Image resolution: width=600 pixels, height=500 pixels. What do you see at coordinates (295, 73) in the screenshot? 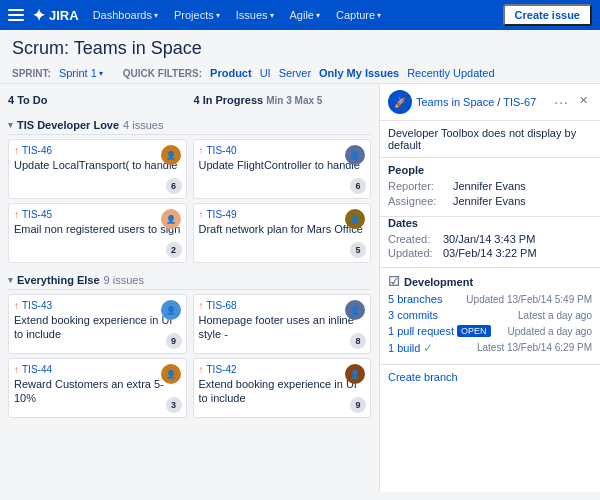
I see `filter-server: Server` at bounding box center [295, 73].